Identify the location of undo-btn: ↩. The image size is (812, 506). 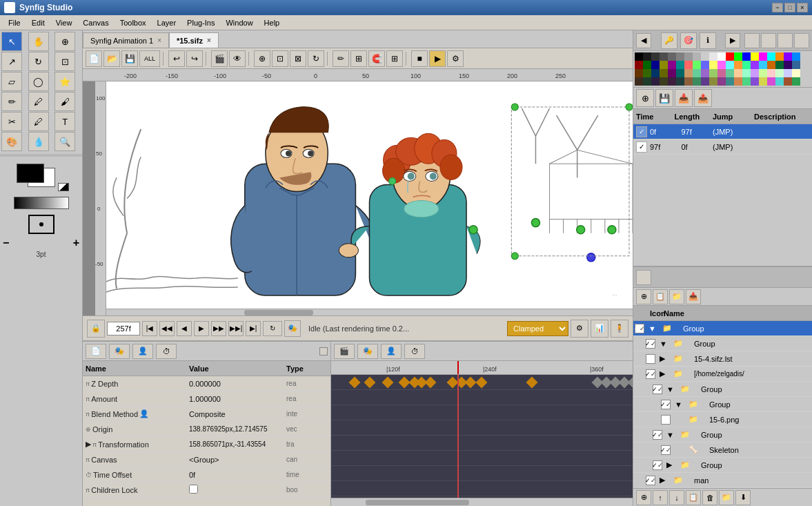
(177, 59).